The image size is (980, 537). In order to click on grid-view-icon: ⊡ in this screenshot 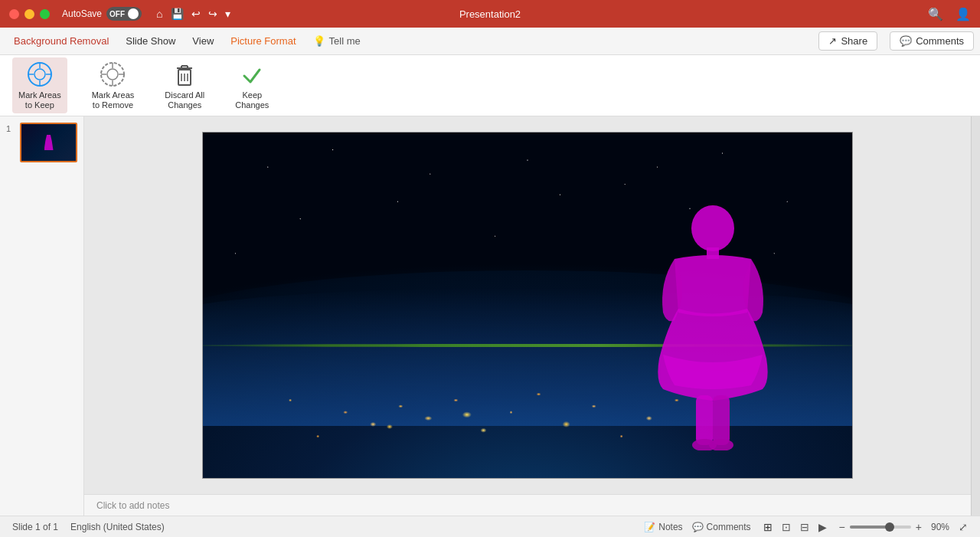, I will do `click(786, 527)`.